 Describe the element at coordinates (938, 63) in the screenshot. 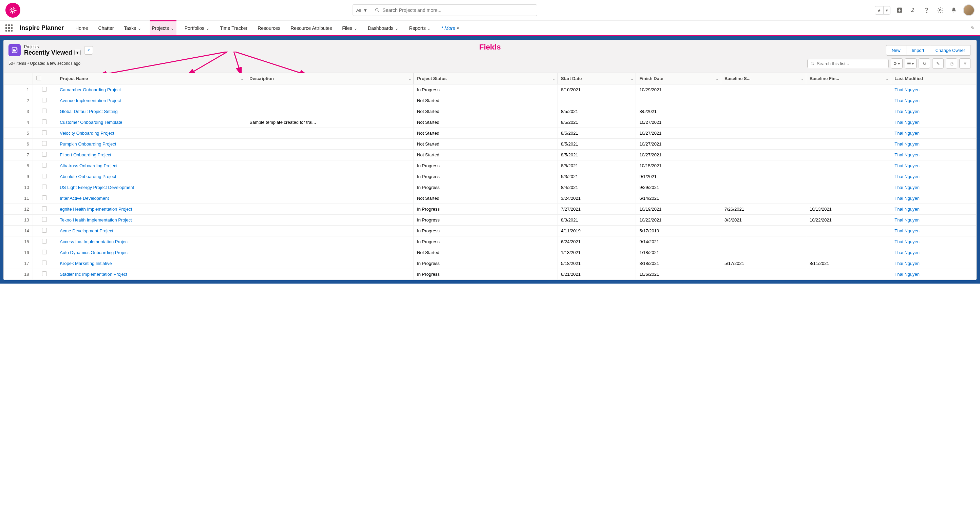

I see `inline-edit-button: ✎` at that location.